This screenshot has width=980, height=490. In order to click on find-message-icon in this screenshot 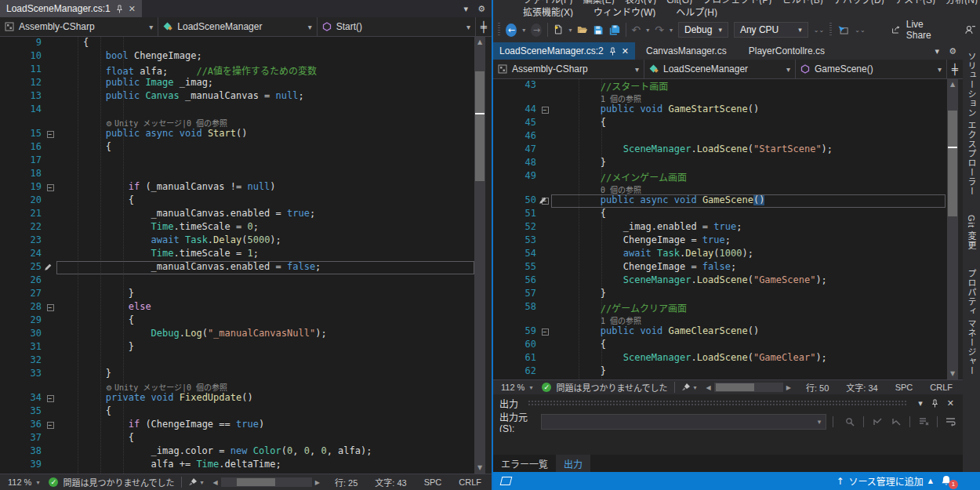, I will do `click(850, 422)`.